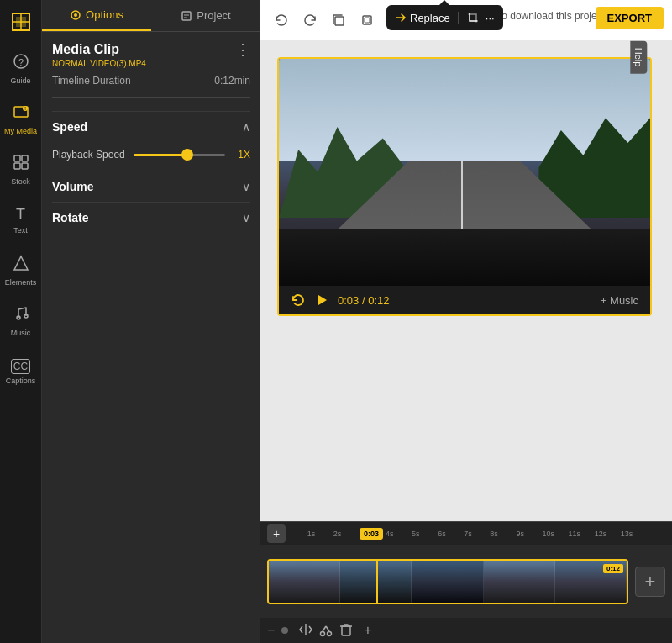 This screenshot has height=643, width=672. What do you see at coordinates (423, 18) in the screenshot?
I see `replace-button: Replace` at bounding box center [423, 18].